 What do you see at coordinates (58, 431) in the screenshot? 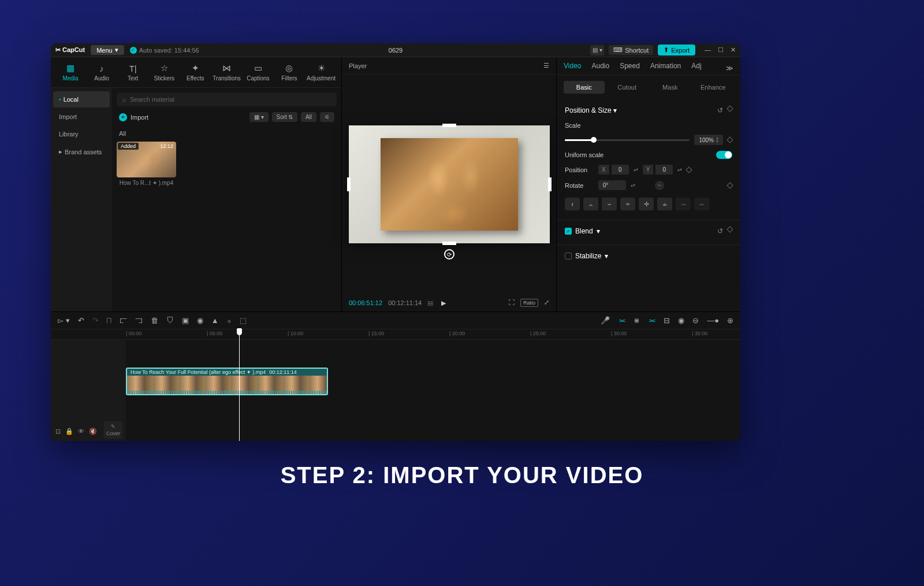
I see `track-toggle-icon: ⊡` at bounding box center [58, 431].